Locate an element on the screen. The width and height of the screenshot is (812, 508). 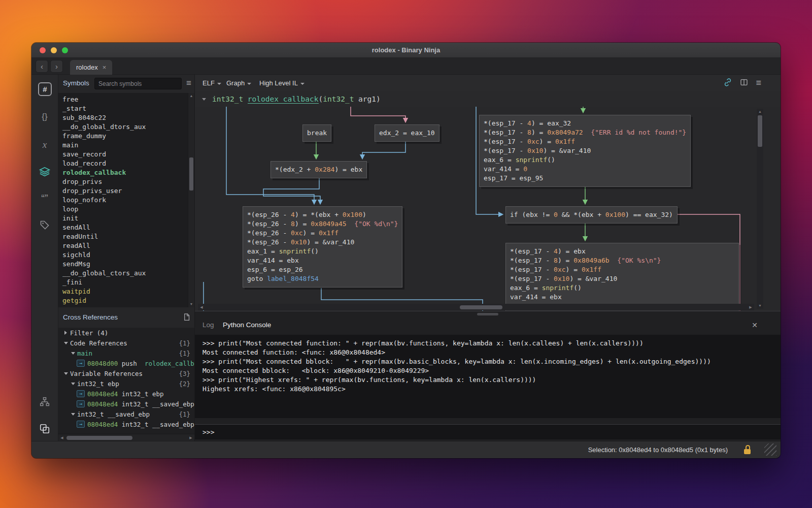
types-braces-icon: {} is located at coordinates (45, 117).